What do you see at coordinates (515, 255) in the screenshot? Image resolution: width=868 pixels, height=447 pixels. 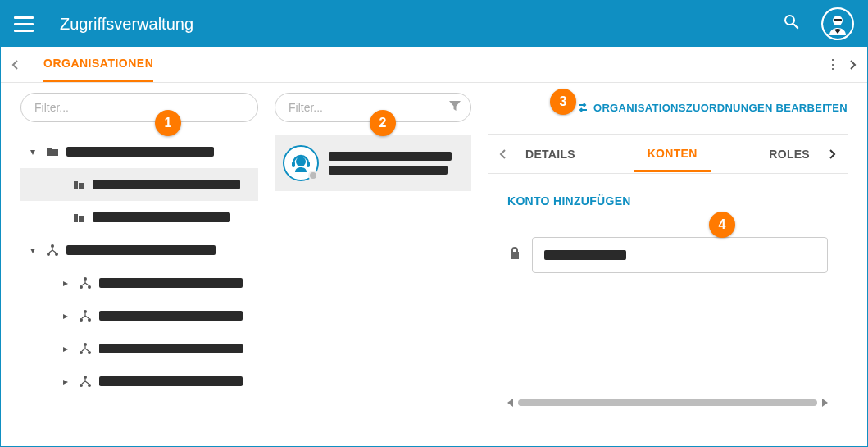 I see `lock-icon` at bounding box center [515, 255].